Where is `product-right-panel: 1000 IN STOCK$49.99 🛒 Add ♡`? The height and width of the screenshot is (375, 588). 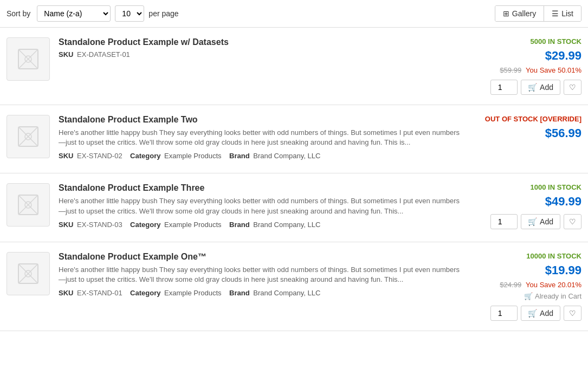 product-right-panel: 1000 IN STOCK$49.99 🛒 Add ♡ is located at coordinates (527, 206).